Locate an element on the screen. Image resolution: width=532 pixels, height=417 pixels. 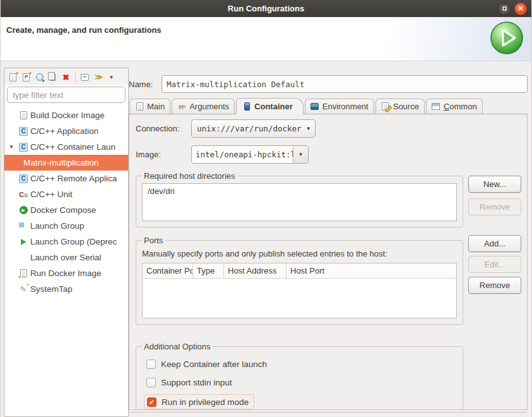
new-launch-prototype-icon is located at coordinates (27, 77).